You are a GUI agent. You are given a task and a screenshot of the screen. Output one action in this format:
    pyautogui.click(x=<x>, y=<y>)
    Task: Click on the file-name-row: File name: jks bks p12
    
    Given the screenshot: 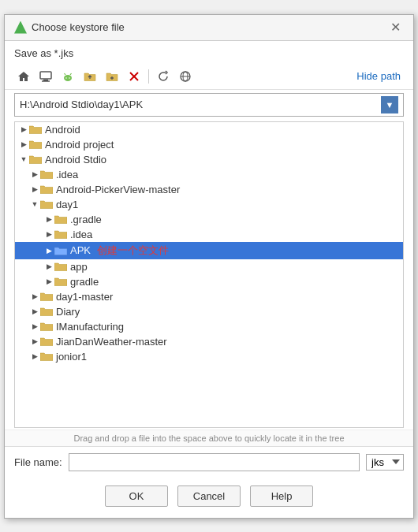 What is the action you would take?
    pyautogui.click(x=209, y=462)
    